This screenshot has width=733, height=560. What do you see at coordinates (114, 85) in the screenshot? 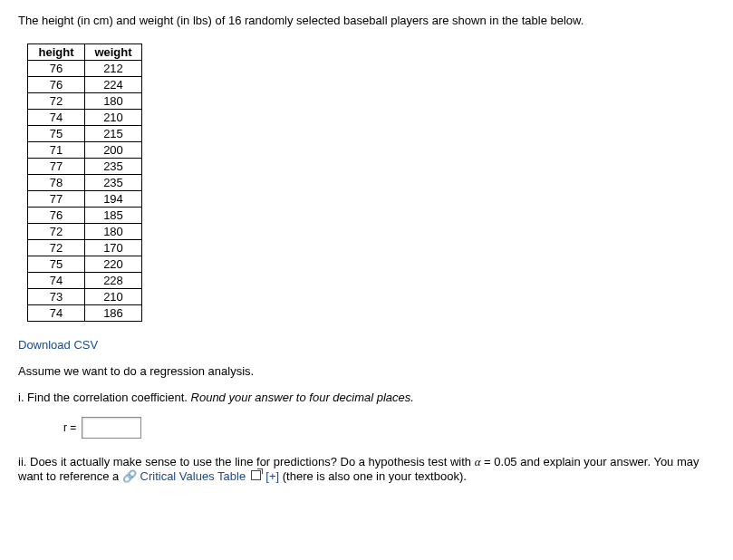
I see `table-cell: 224` at bounding box center [114, 85].